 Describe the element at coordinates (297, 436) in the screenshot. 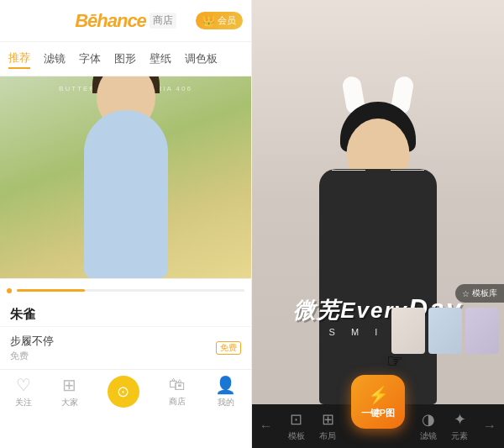

I see `template-label: 模板` at that location.